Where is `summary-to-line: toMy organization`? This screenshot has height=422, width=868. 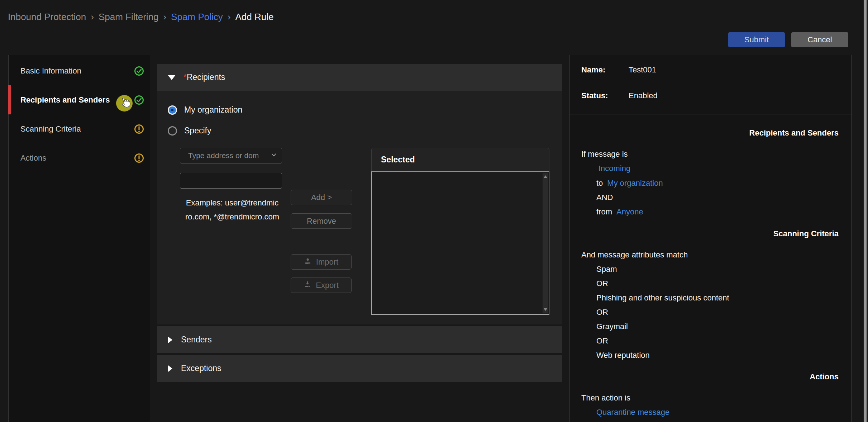
summary-to-line: toMy organization is located at coordinates (710, 183).